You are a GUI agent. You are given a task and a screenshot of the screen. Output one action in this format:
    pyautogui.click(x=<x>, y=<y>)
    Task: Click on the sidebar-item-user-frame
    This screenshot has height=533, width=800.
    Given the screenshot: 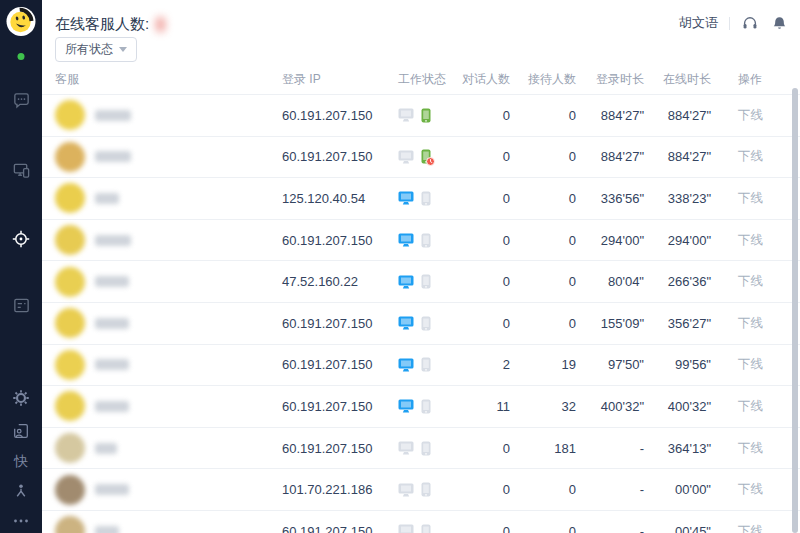 What is the action you would take?
    pyautogui.click(x=21, y=431)
    